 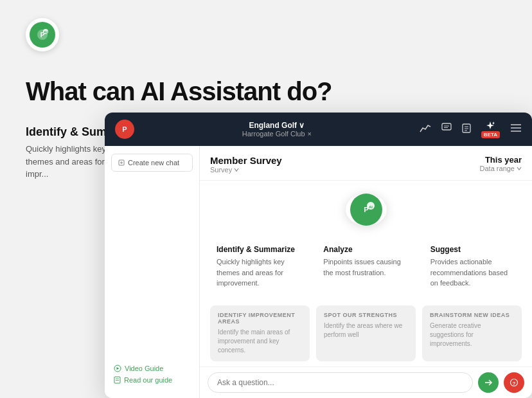 What do you see at coordinates (519, 168) in the screenshot?
I see `chevron-down-small-icon` at bounding box center [519, 168].